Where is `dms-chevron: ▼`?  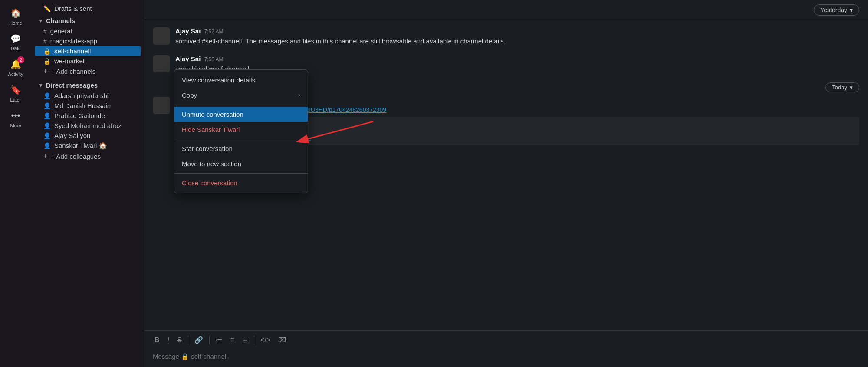 dms-chevron: ▼ is located at coordinates (41, 85).